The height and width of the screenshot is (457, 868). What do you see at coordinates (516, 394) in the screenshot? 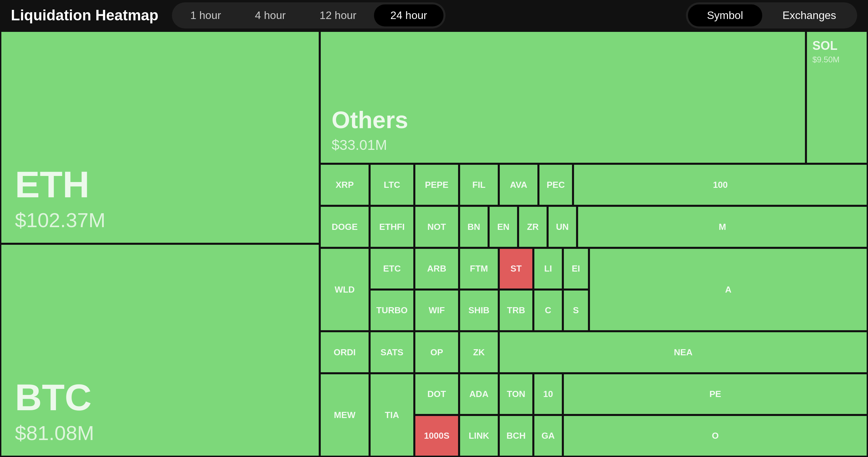
I see `cell-ton: TON` at bounding box center [516, 394].